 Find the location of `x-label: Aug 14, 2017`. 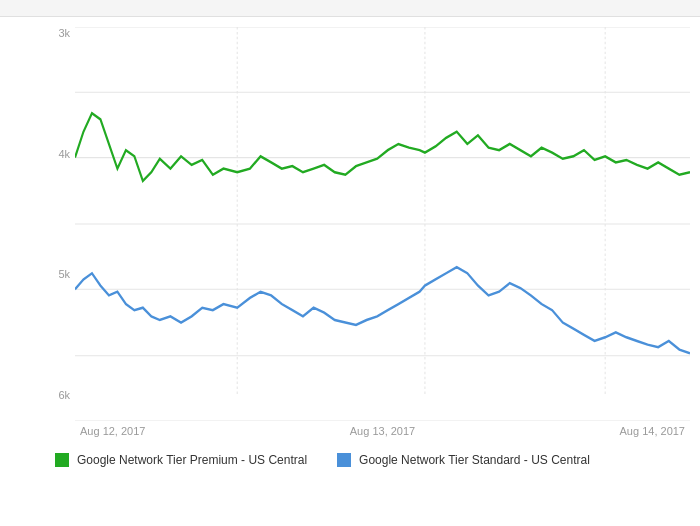

x-label: Aug 14, 2017 is located at coordinates (652, 431).